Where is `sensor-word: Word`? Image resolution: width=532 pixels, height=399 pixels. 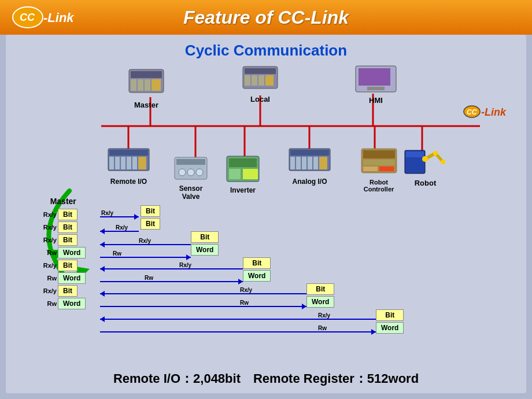
sensor-word: Word is located at coordinates (205, 250).